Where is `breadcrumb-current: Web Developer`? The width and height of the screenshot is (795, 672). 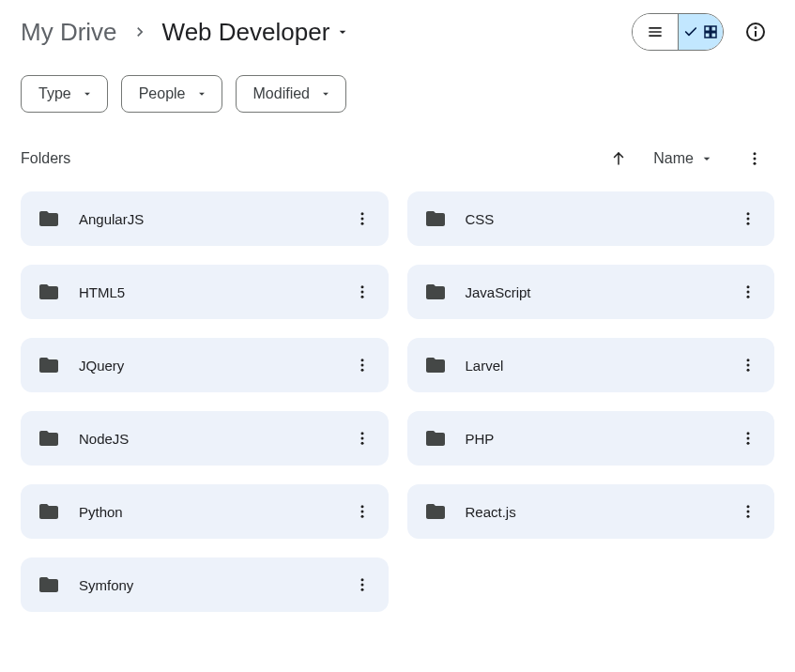 breadcrumb-current: Web Developer is located at coordinates (257, 32).